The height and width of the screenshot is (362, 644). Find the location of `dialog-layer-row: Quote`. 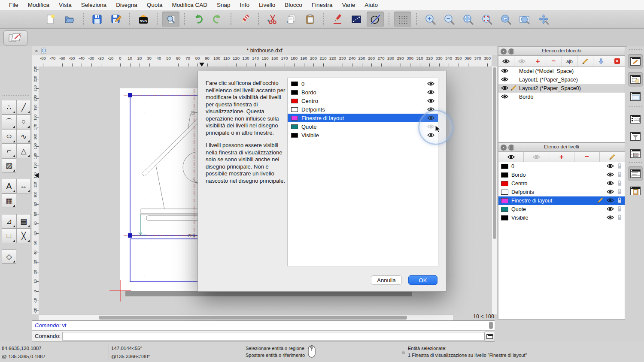

dialog-layer-row: Quote is located at coordinates (363, 127).